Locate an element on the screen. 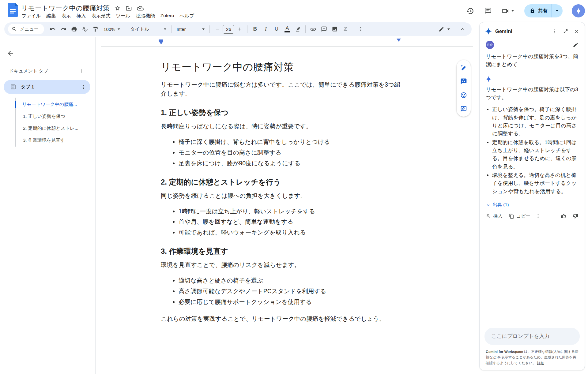 This screenshot has width=588, height=374. doc-list-item: 椅子に深く腰掛け、背もたれに背中をしっかりとつける is located at coordinates (289, 142).